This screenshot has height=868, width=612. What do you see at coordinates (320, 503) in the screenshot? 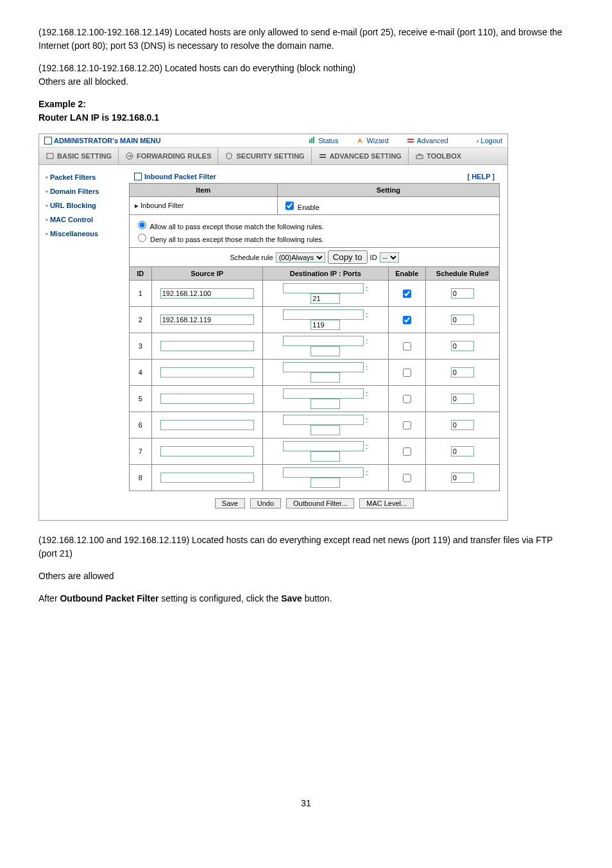
I see `outbound-filter-button` at bounding box center [320, 503].